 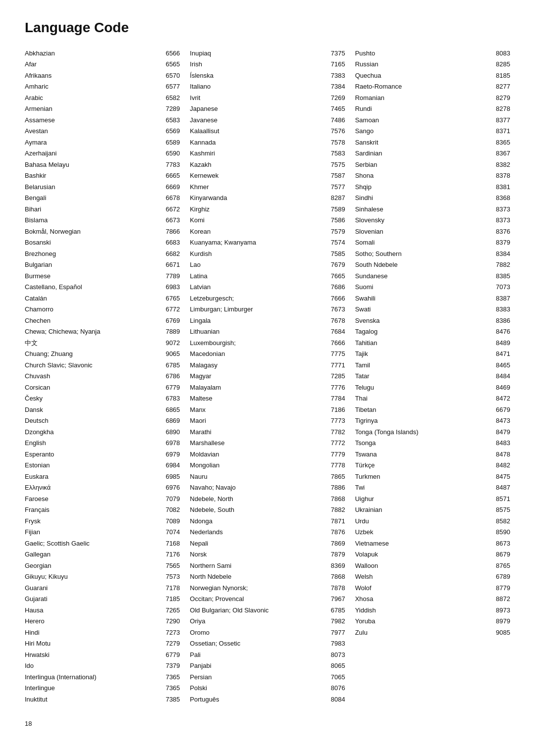 I want to click on language-code: 7385, so click(x=172, y=700).